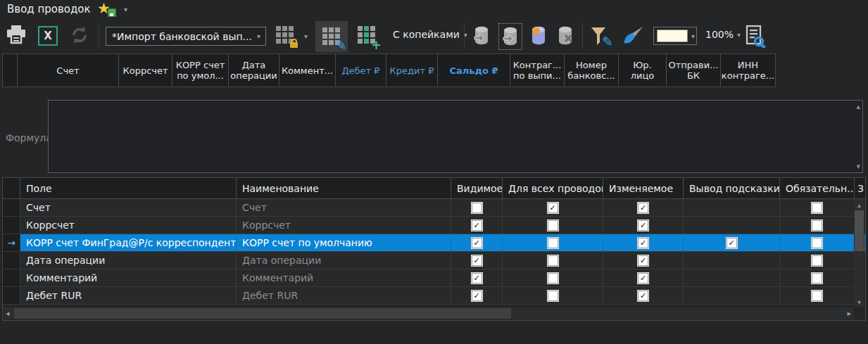 Image resolution: width=868 pixels, height=344 pixels. What do you see at coordinates (859, 231) in the screenshot?
I see `vertical-scrollbar-thumb` at bounding box center [859, 231].